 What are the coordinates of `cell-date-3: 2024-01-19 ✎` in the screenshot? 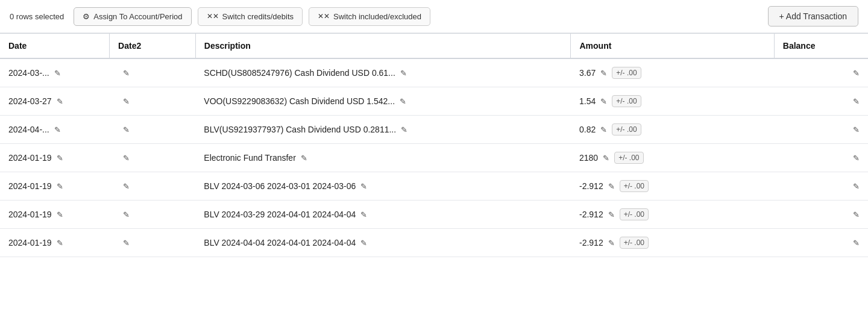 It's located at (55, 158).